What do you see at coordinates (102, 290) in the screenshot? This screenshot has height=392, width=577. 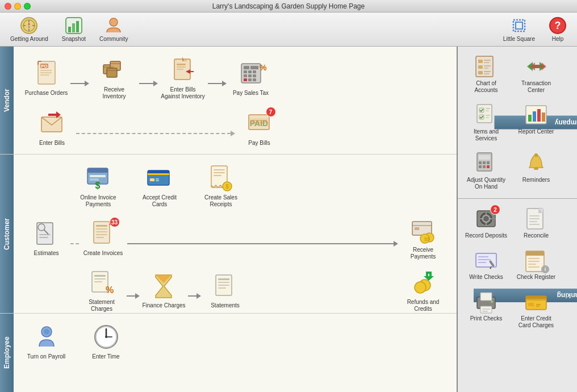 I see `statement-charges-item: % Statement Charges` at bounding box center [102, 290].